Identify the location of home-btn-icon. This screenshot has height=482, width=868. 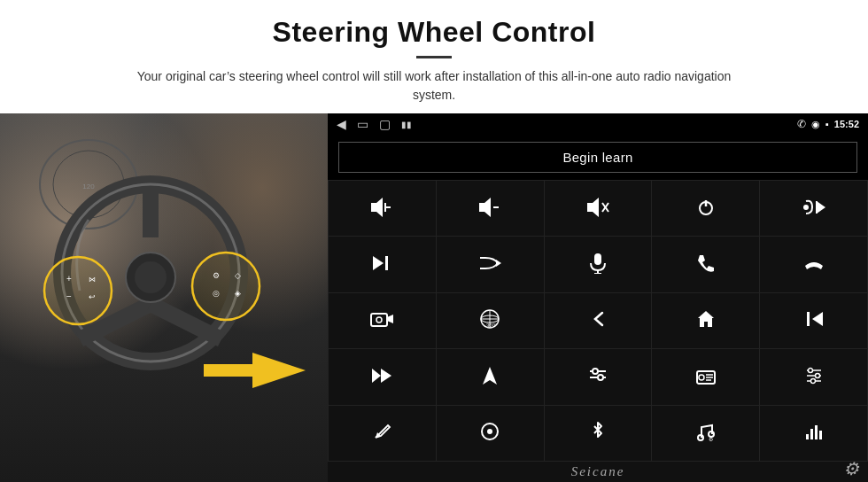
(706, 321).